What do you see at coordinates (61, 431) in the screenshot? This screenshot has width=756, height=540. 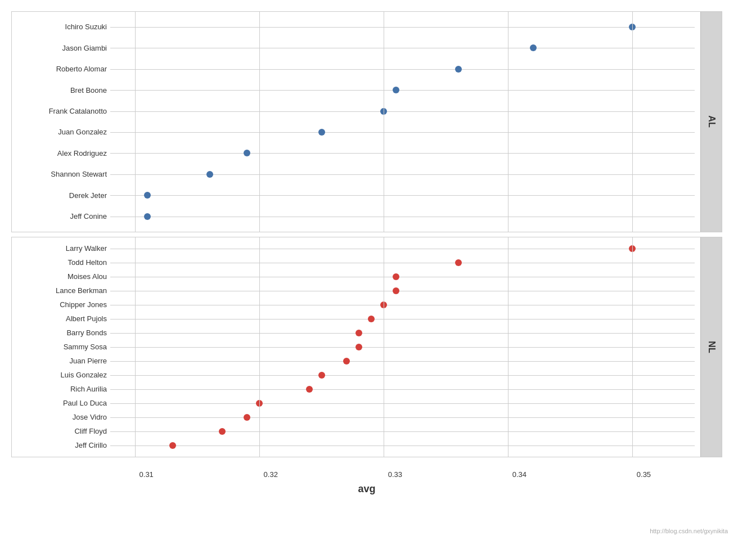 I see `player-name: Cliff Floyd` at bounding box center [61, 431].